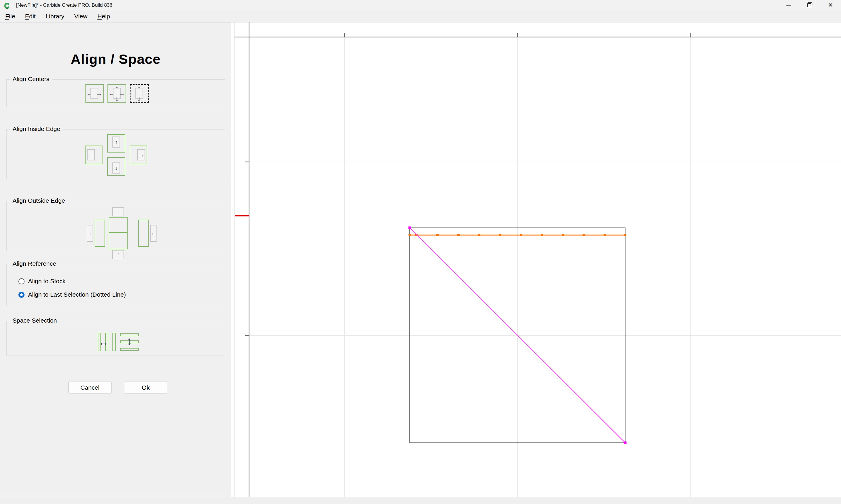 The image size is (841, 504). What do you see at coordinates (116, 338) in the screenshot?
I see `group-space-selection: Space Selection ↔ ↕` at bounding box center [116, 338].